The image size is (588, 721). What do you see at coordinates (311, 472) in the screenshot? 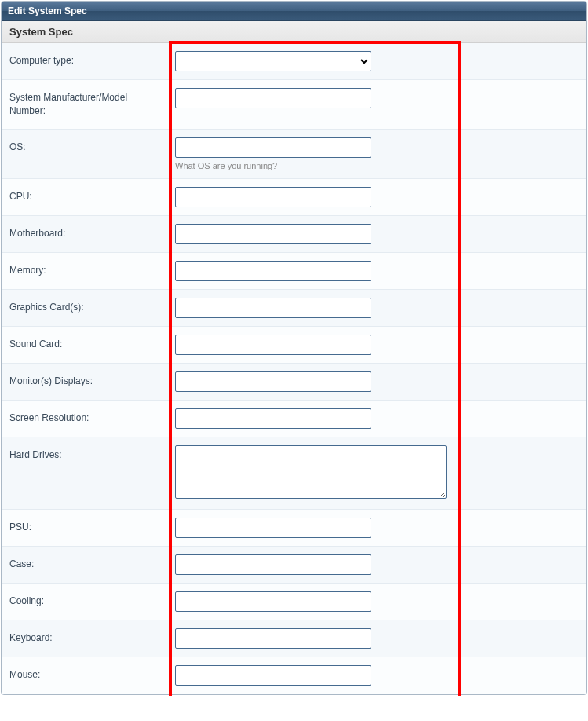
I see `drives-textarea` at bounding box center [311, 472].